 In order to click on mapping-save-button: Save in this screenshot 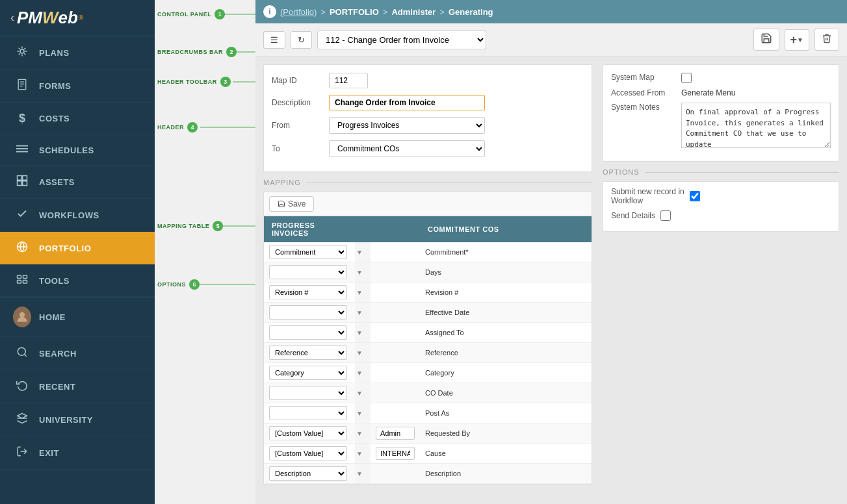, I will do `click(291, 204)`.